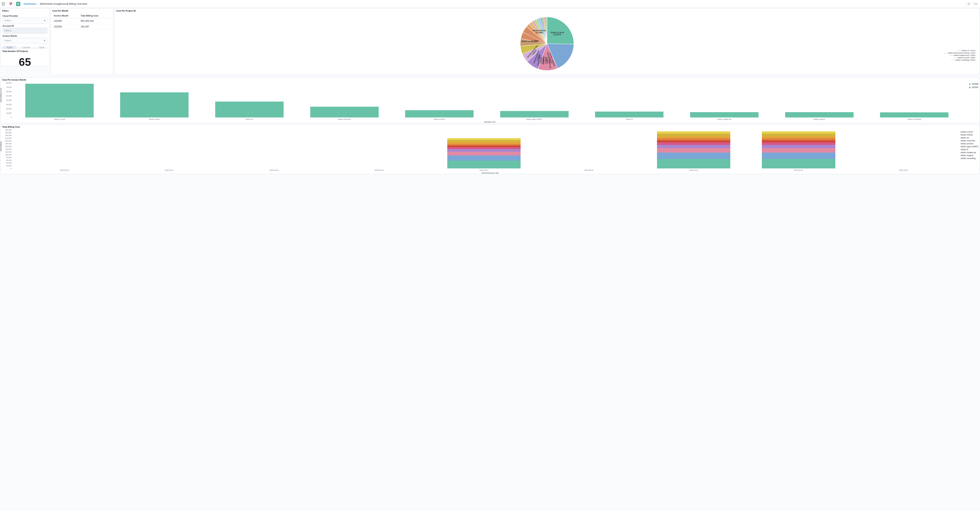 The height and width of the screenshot is (511, 980). What do you see at coordinates (959, 53) in the screenshot?
I see `pie-side-label: elastic-performance-testing 1.331%` at bounding box center [959, 53].